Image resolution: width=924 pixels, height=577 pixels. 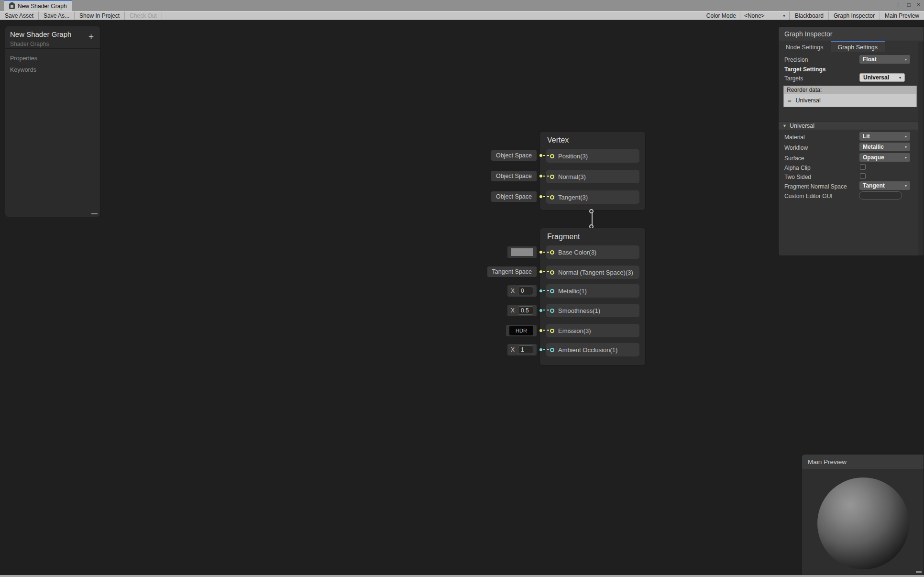 What do you see at coordinates (784, 126) in the screenshot?
I see `foldout-arrow-icon: ▼` at bounding box center [784, 126].